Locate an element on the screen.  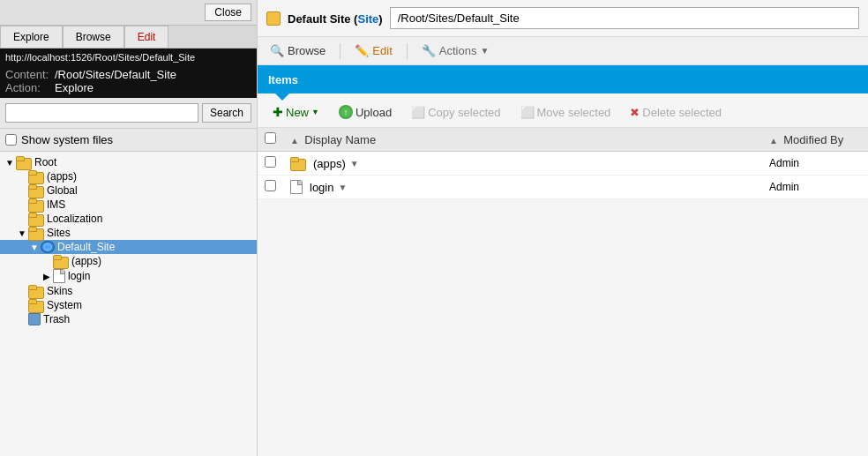
edit-toolbar-button: ✏️ Edit is located at coordinates (373, 51).